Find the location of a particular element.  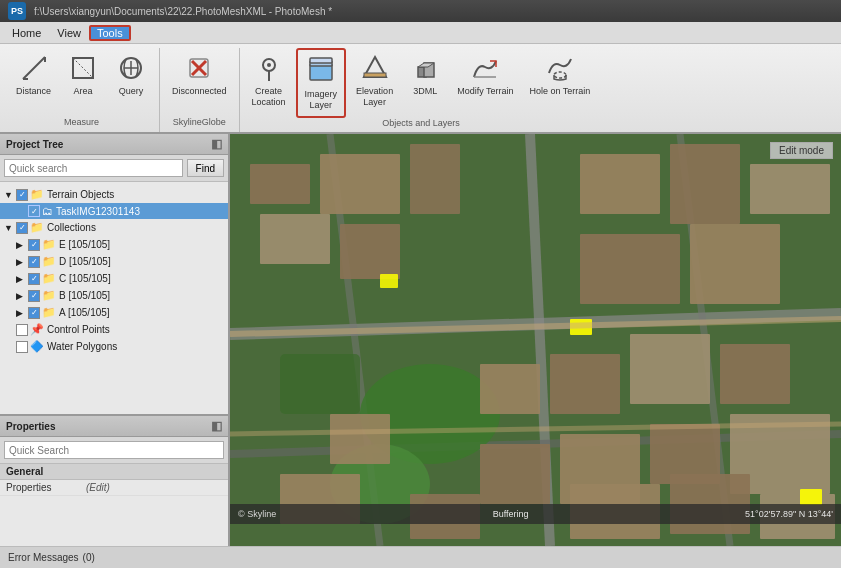

query-label: Query is located at coordinates (132, 92).